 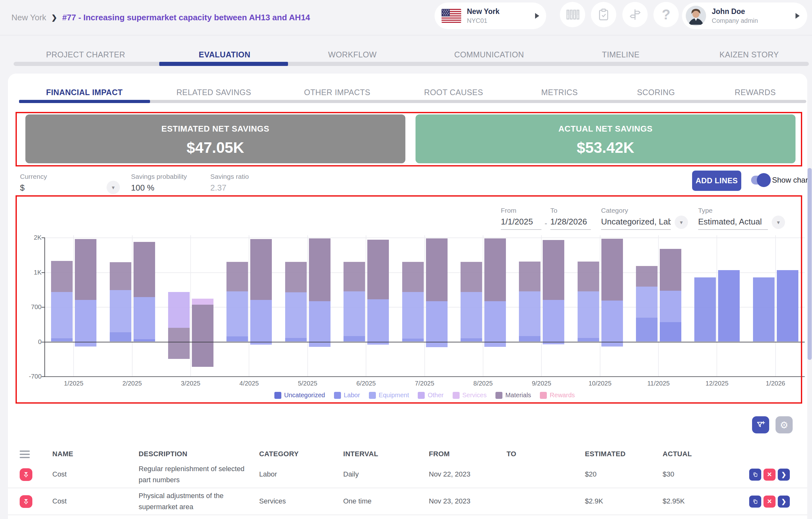 What do you see at coordinates (214, 92) in the screenshot?
I see `subtab-related-savings: RELATED SAVINGS` at bounding box center [214, 92].